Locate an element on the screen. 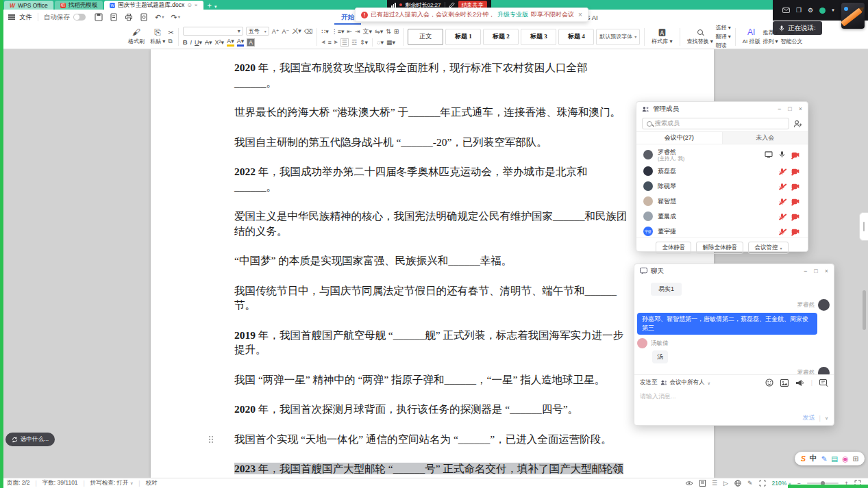  spellcheck-toggle: 拼写检查: 打开 ∨ is located at coordinates (112, 483).